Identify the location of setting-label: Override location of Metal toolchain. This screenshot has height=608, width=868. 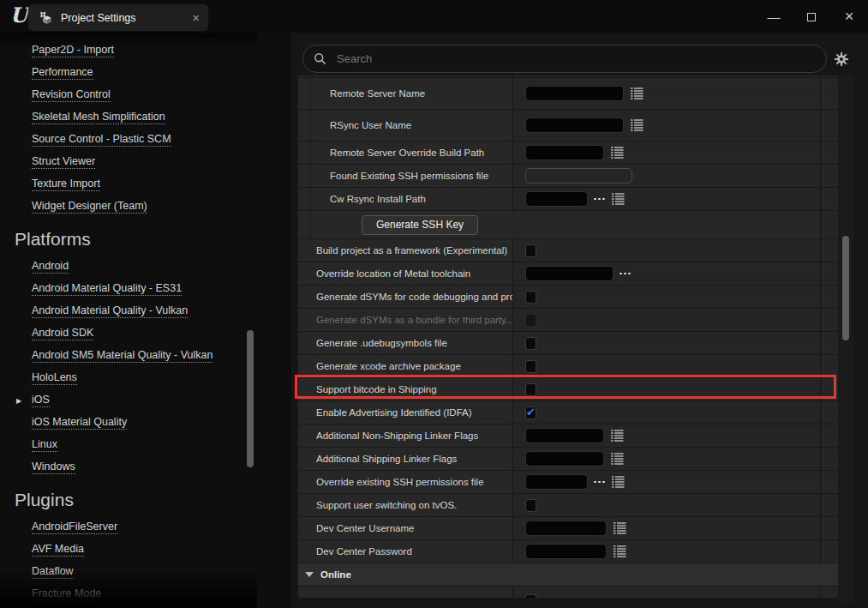
(393, 274).